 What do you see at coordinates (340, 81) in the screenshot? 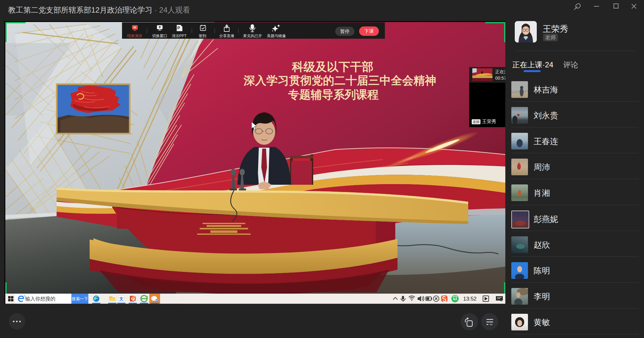
I see `svg-text: 深入学习贯彻党的二十届三中全会精神` at bounding box center [340, 81].